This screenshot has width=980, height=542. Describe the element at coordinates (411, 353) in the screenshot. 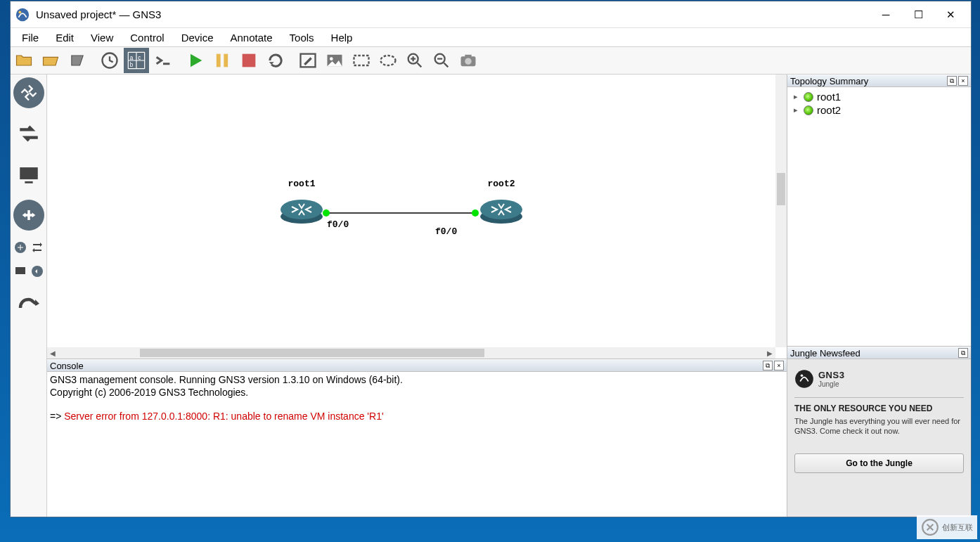

I see `horizontal-scrollbar: ◀▶` at that location.